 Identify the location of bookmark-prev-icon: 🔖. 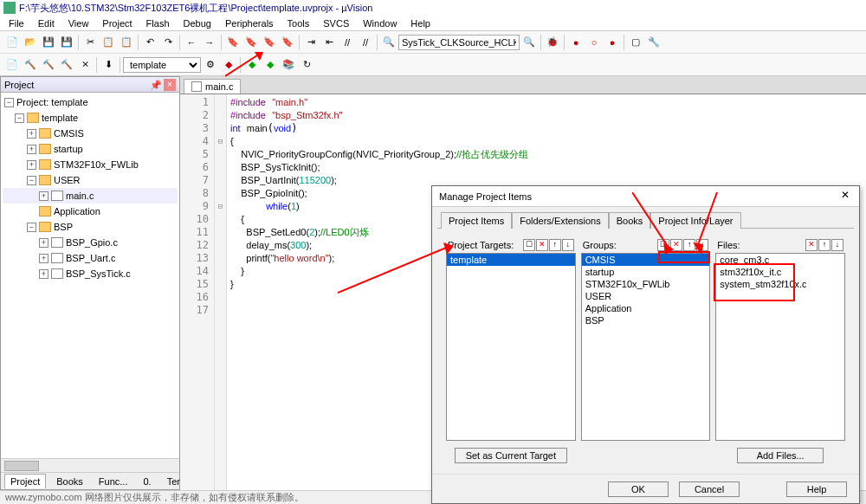
(251, 42).